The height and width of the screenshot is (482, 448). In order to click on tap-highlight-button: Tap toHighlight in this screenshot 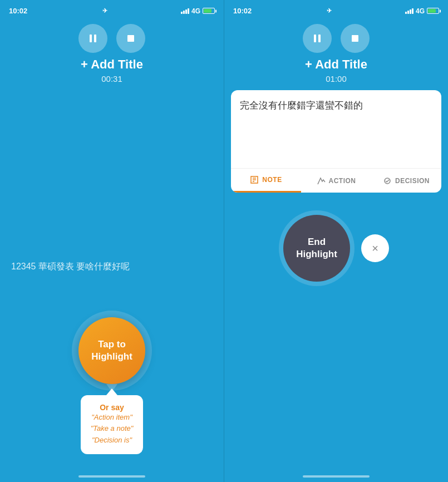, I will do `click(112, 351)`.